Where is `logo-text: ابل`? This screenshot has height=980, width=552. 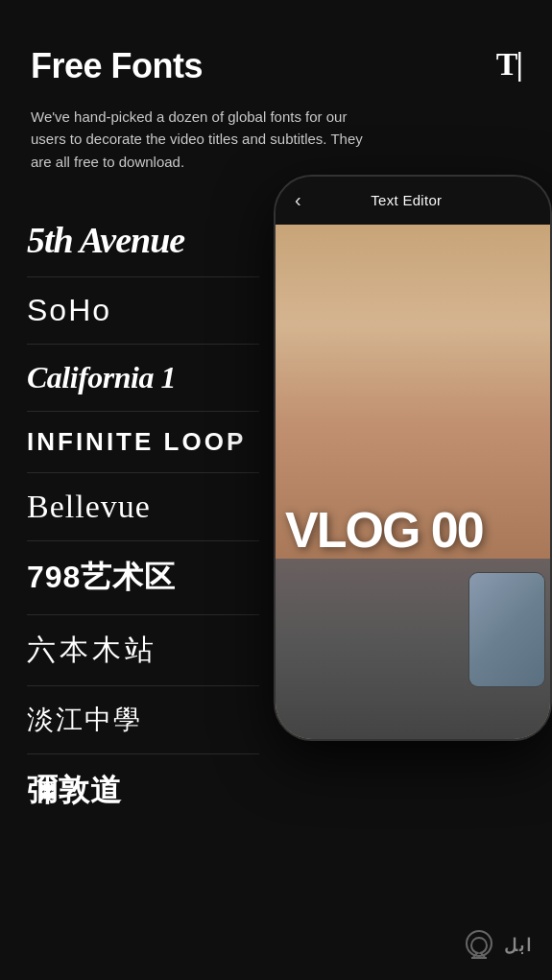
logo-text: ابل is located at coordinates (518, 945).